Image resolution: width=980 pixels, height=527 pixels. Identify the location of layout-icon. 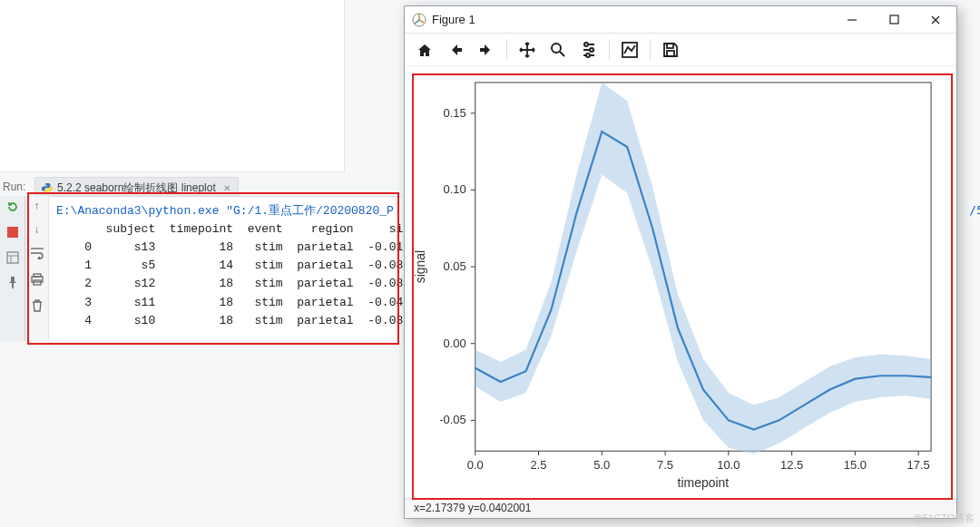
(13, 258).